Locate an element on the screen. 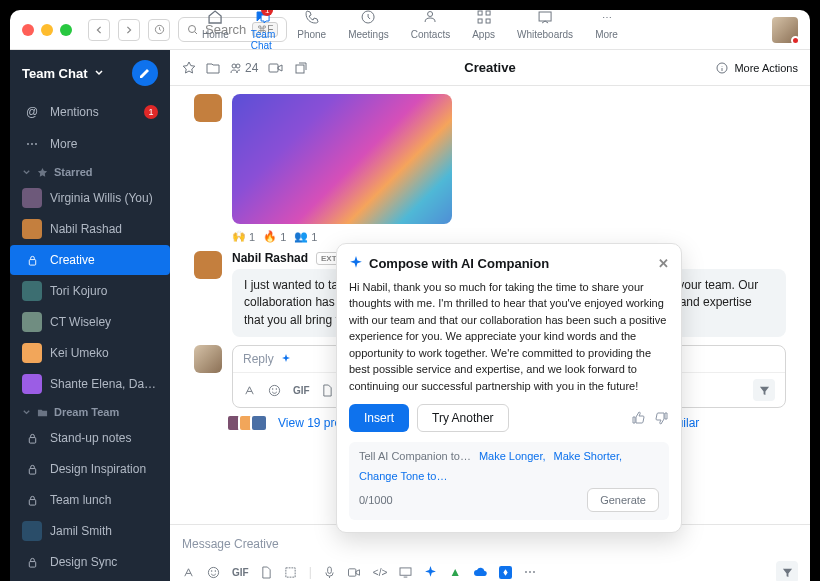 The image size is (820, 581). image-attachment is located at coordinates (342, 159).